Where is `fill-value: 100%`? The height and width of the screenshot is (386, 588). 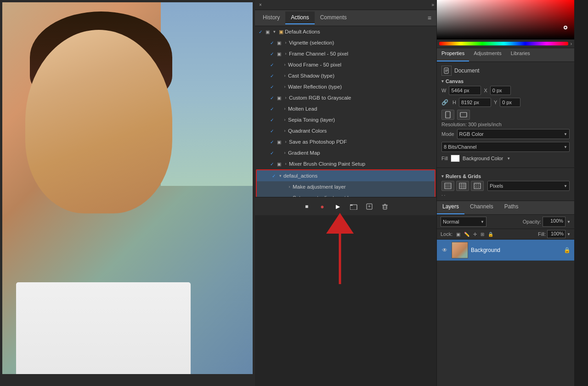 fill-value: 100% is located at coordinates (556, 234).